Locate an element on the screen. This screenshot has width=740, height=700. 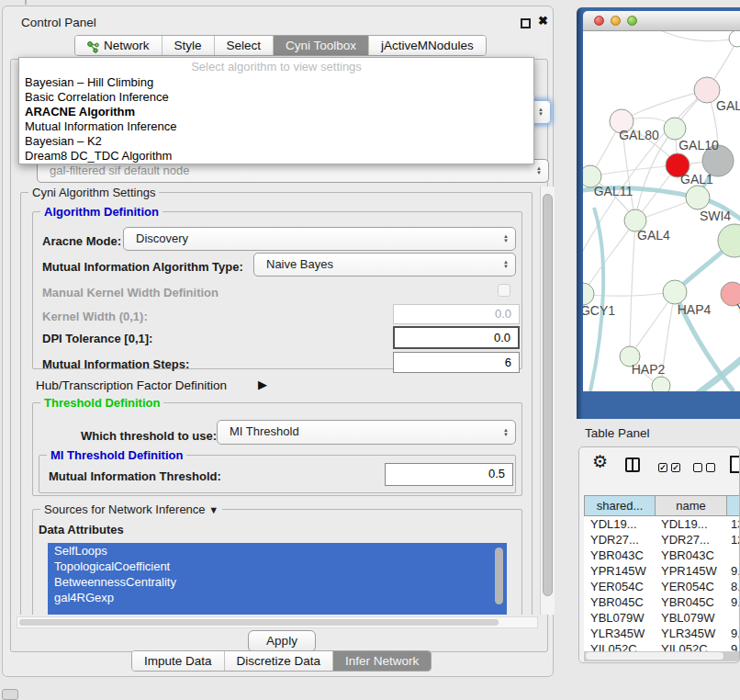
select-all-checkbox-icon: ✓ is located at coordinates (663, 468).